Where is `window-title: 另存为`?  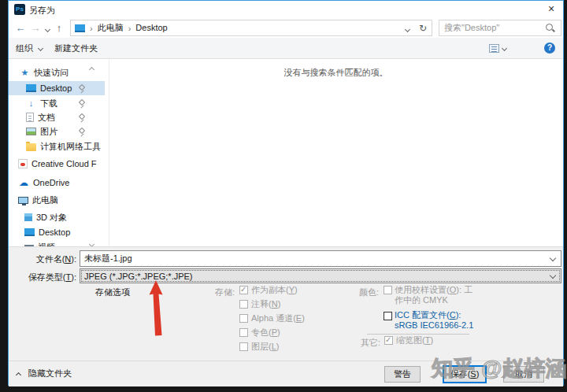
window-title: 另存为 is located at coordinates (43, 11).